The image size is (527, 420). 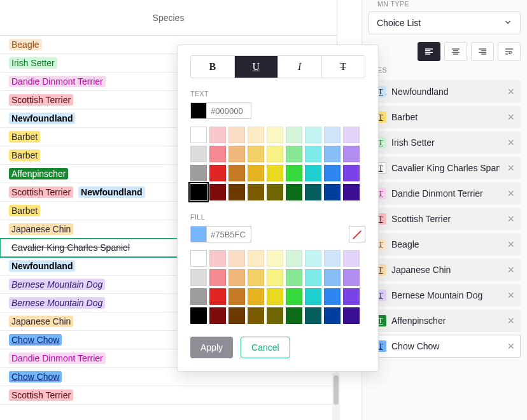 What do you see at coordinates (482, 52) in the screenshot?
I see `align-right-button` at bounding box center [482, 52].